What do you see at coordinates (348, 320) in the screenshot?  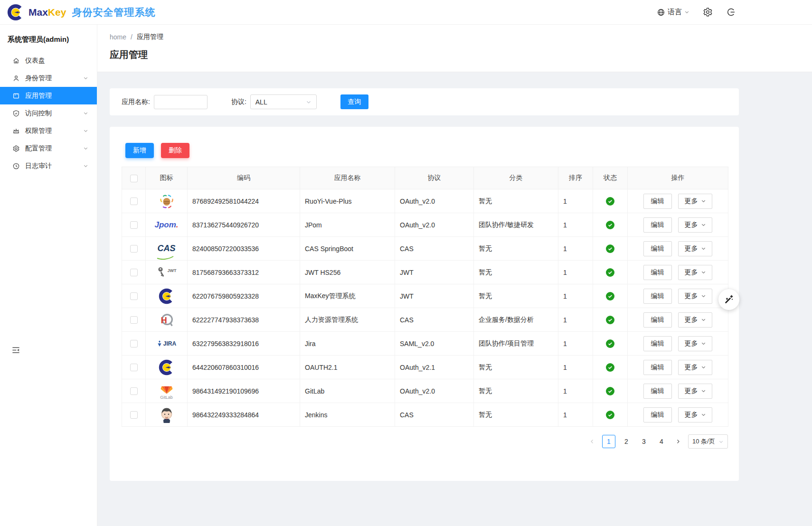 I see `app-name: 人力资源管理系统` at bounding box center [348, 320].